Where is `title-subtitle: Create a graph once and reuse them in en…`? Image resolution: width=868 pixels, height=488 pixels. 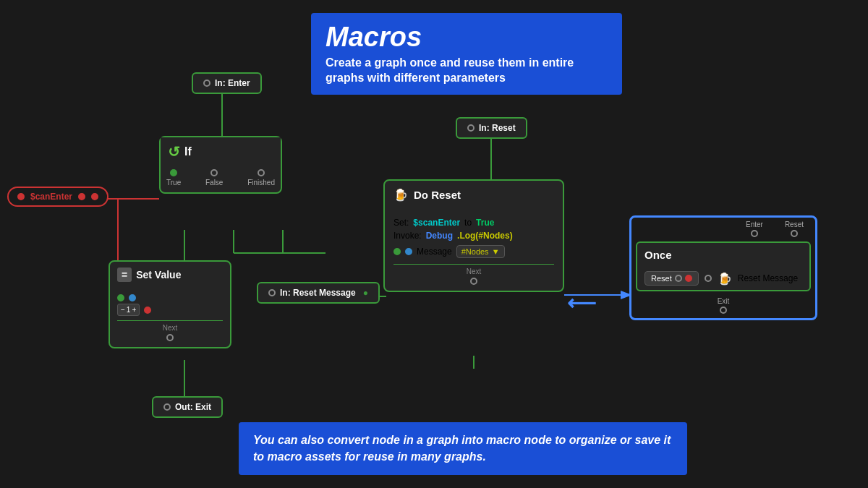 title-subtitle: Create a graph once and reuse them in en… is located at coordinates (467, 71).